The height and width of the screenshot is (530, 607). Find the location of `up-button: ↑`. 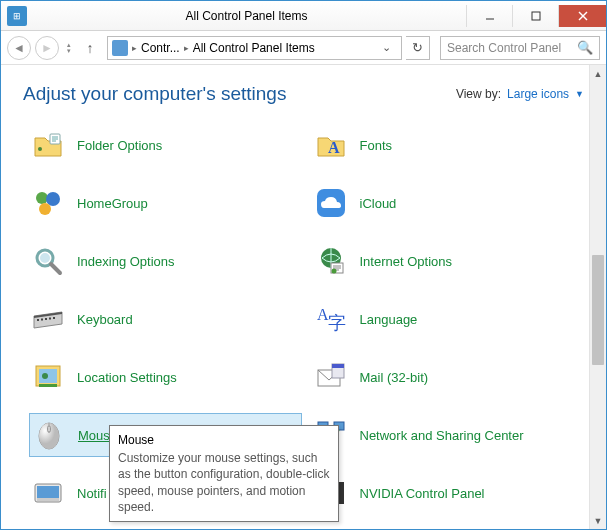

up-button: ↑ is located at coordinates (90, 48).